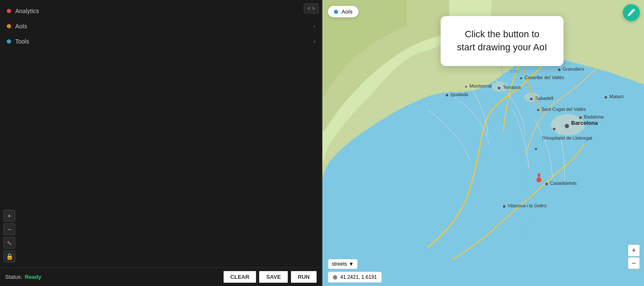 The height and width of the screenshot is (286, 644). Describe the element at coordinates (9, 256) in the screenshot. I see `lock-button: 🔒` at that location.